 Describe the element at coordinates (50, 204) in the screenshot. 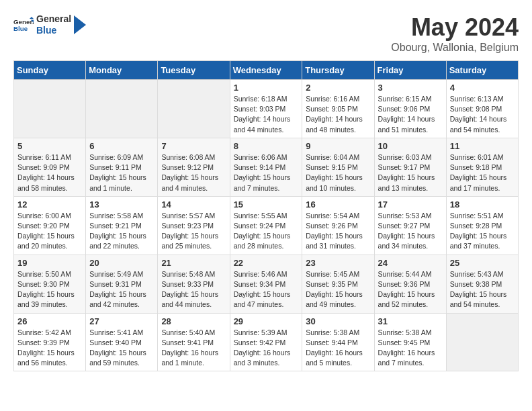

I see `day-number: 12` at that location.